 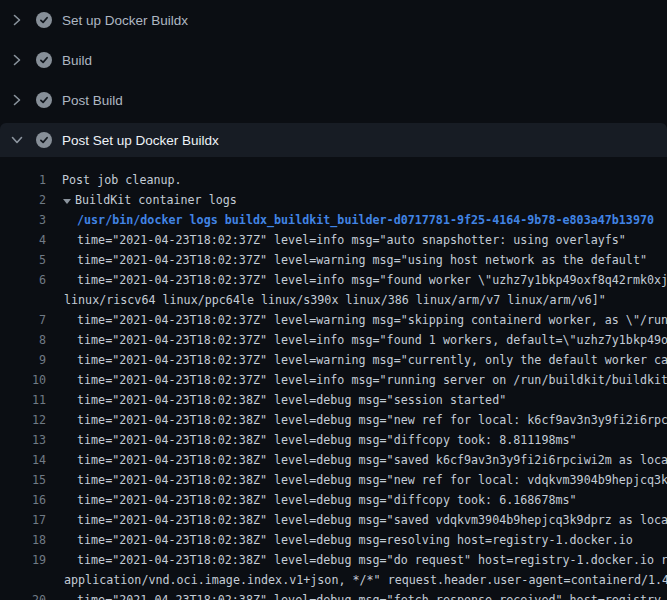 What do you see at coordinates (23, 400) in the screenshot?
I see `log-line-number: 11` at bounding box center [23, 400].